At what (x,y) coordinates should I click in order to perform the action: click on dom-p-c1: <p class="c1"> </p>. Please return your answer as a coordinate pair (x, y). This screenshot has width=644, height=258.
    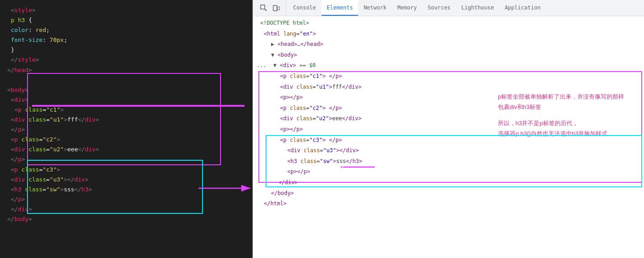
    Looking at the image, I should click on (449, 77).